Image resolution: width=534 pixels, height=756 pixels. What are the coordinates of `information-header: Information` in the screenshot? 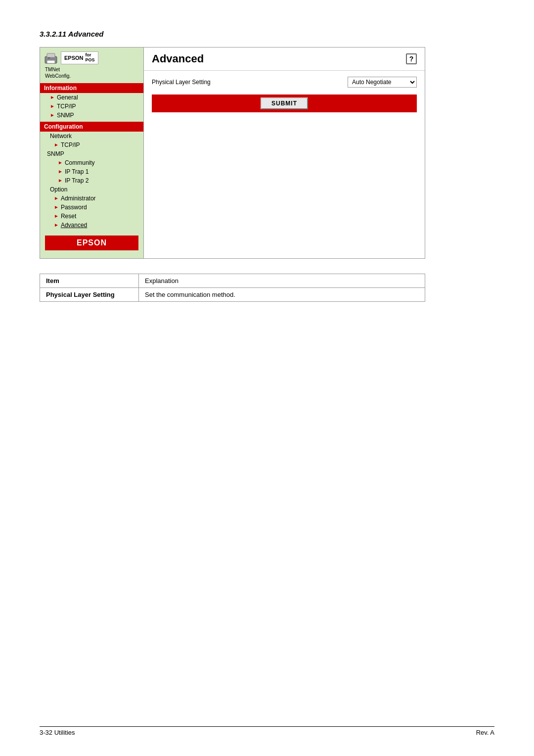 It's located at (92, 88).